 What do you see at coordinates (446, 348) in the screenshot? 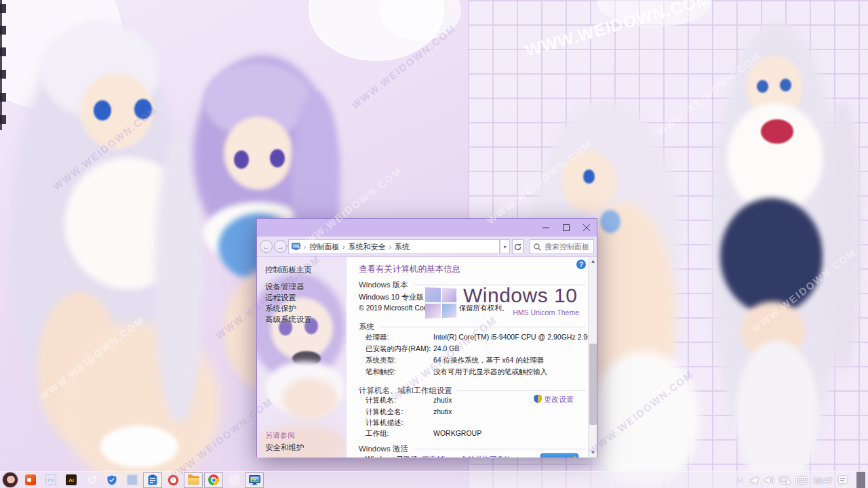
I see `row-value: 24.0 GB` at bounding box center [446, 348].